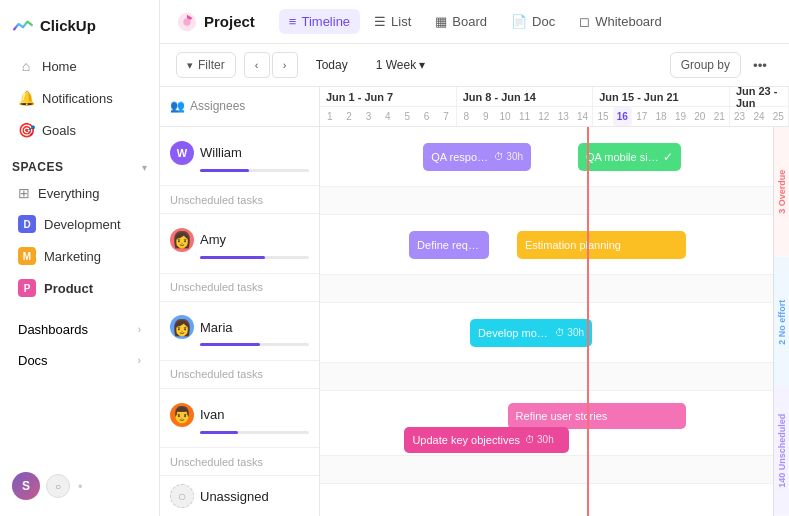 Image resolution: width=789 pixels, height=516 pixels. What do you see at coordinates (630, 157) in the screenshot?
I see `task-bar-qa-mobile: QA mobile signup.. ✓` at bounding box center [630, 157].